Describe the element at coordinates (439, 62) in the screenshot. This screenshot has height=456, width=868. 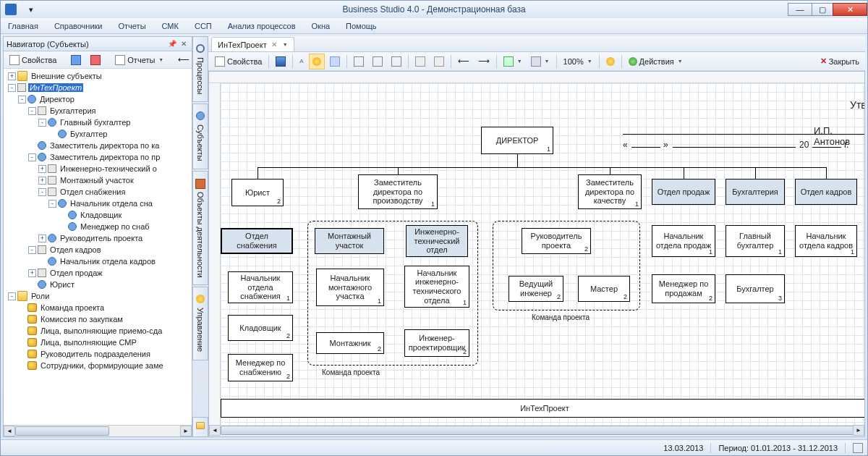
I see `tool-f` at that location.